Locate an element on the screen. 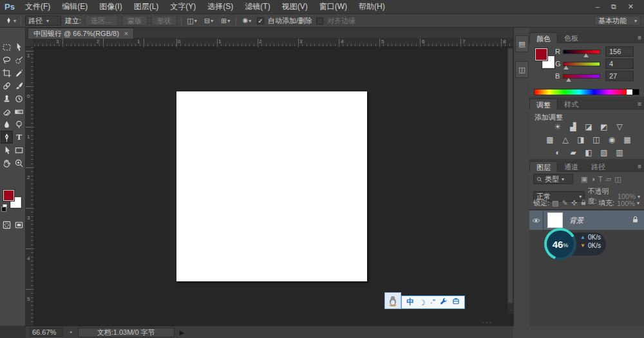 This screenshot has height=338, width=644. lock-position-icon: ✜ is located at coordinates (574, 203).